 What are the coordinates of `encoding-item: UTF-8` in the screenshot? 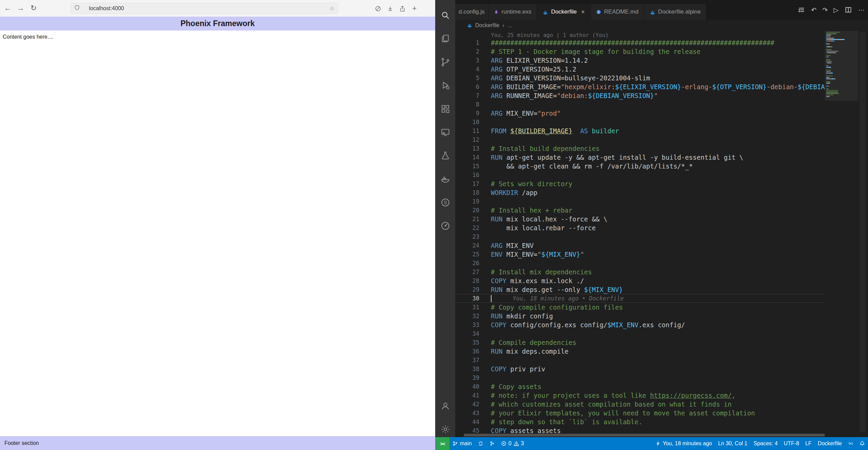 It's located at (792, 444).